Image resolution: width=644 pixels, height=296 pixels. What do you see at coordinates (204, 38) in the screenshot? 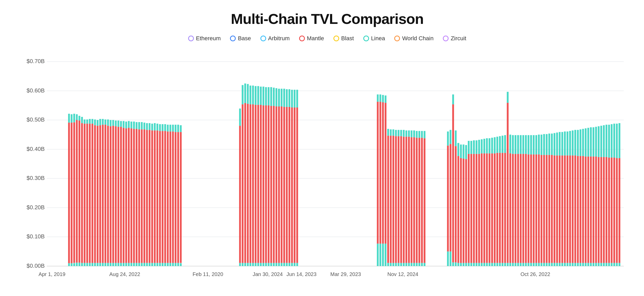
I see `legend-item-ethereum: Ethereum` at bounding box center [204, 38].